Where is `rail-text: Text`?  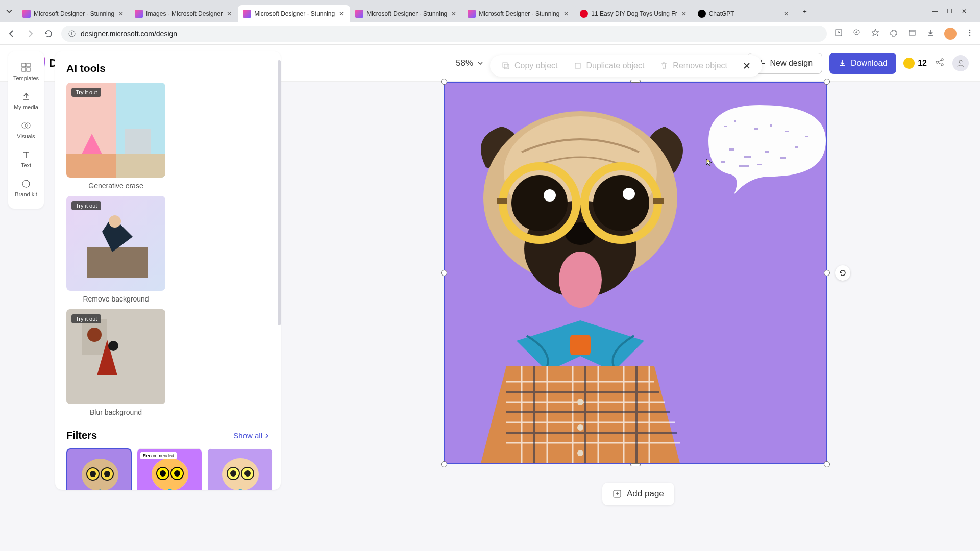
rail-text: Text is located at coordinates (26, 159).